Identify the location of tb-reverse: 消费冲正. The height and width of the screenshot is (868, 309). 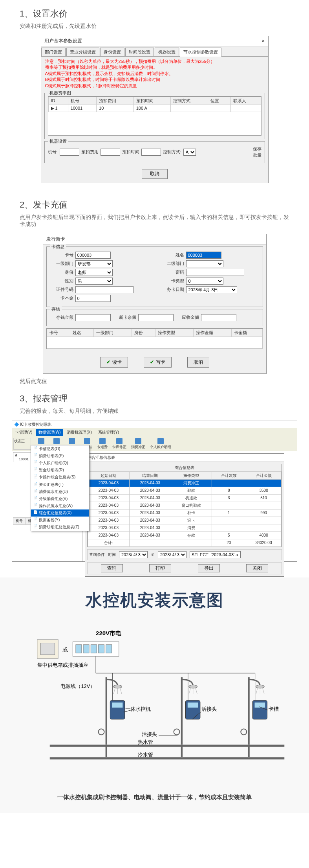
(138, 444).